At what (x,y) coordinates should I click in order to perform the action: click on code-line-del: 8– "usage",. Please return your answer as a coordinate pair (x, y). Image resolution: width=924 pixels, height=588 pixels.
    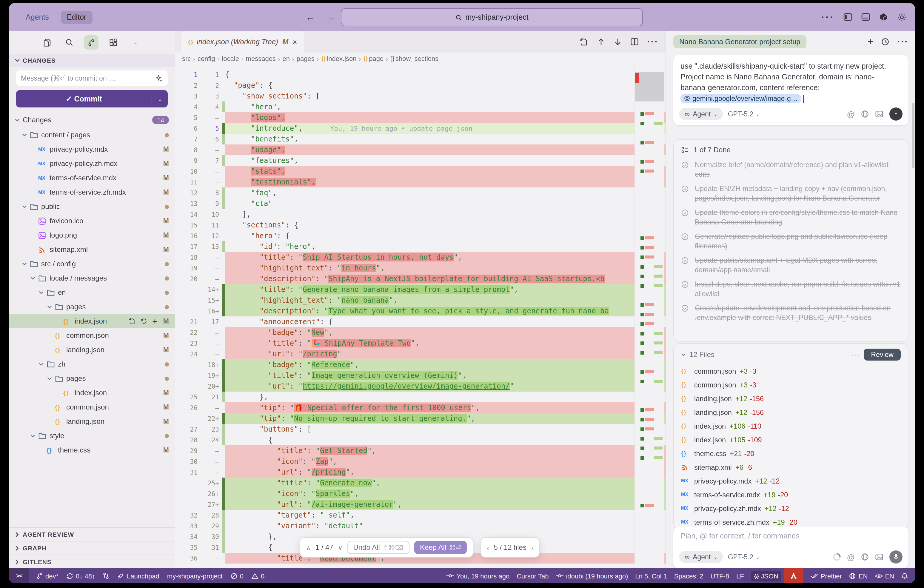
    Looking at the image, I should click on (420, 150).